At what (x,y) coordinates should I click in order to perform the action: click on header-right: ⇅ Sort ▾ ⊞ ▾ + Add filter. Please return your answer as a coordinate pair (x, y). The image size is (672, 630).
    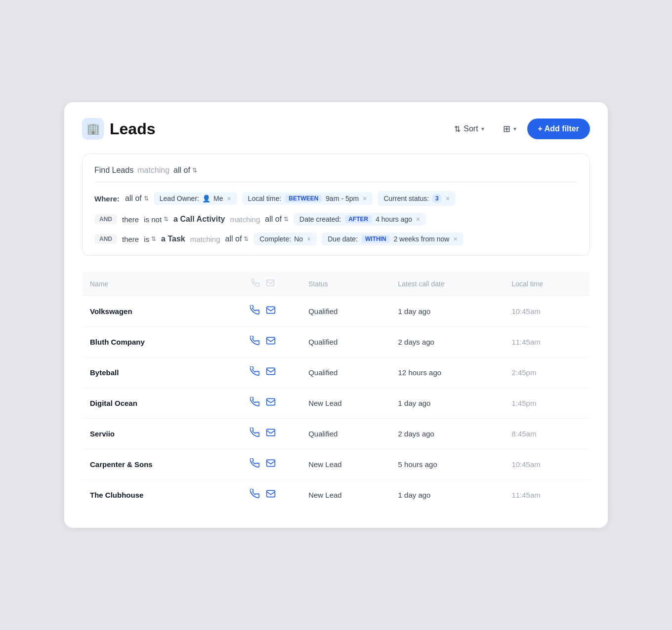
    Looking at the image, I should click on (518, 129).